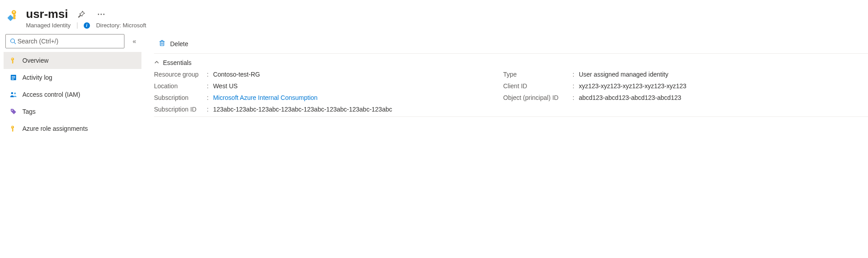  I want to click on collapse-sidebar-button: «, so click(134, 41).